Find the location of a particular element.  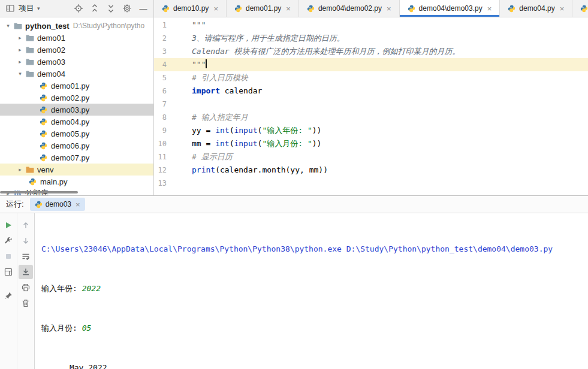

hide-panel-icon: — is located at coordinates (143, 8).